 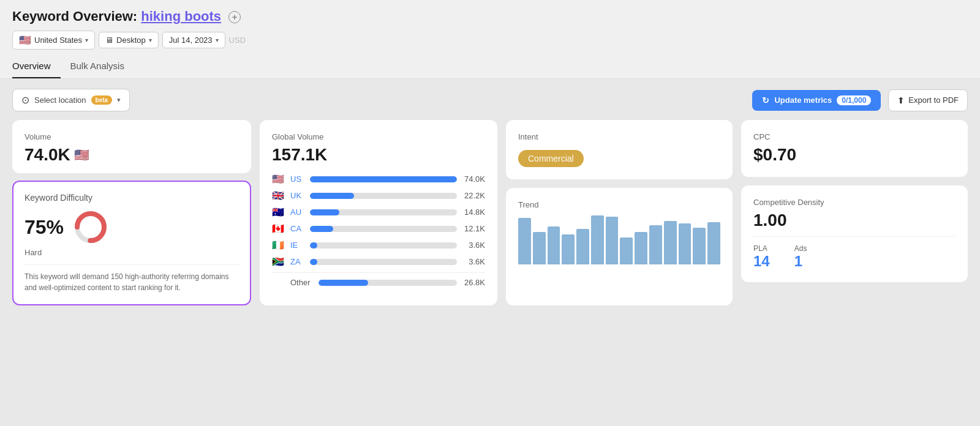 What do you see at coordinates (619, 204) in the screenshot?
I see `trend-label: Trend` at bounding box center [619, 204].